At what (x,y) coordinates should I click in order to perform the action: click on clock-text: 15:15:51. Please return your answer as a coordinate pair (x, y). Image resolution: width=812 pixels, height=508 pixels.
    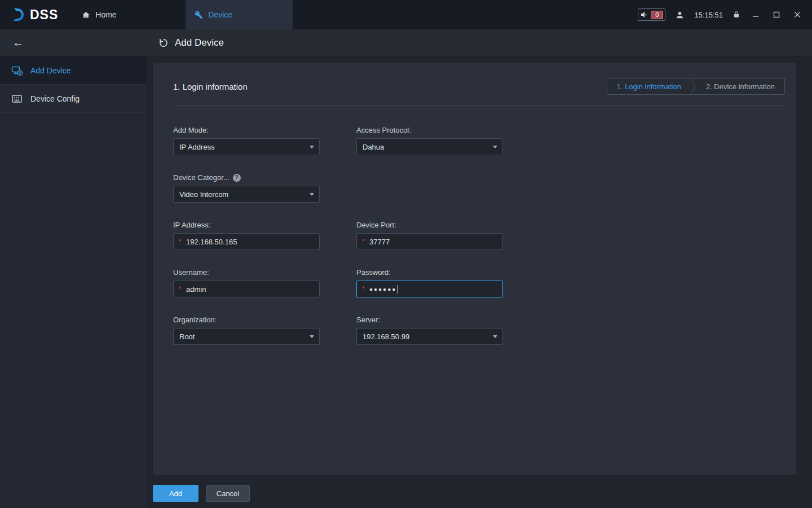
    Looking at the image, I should click on (708, 15).